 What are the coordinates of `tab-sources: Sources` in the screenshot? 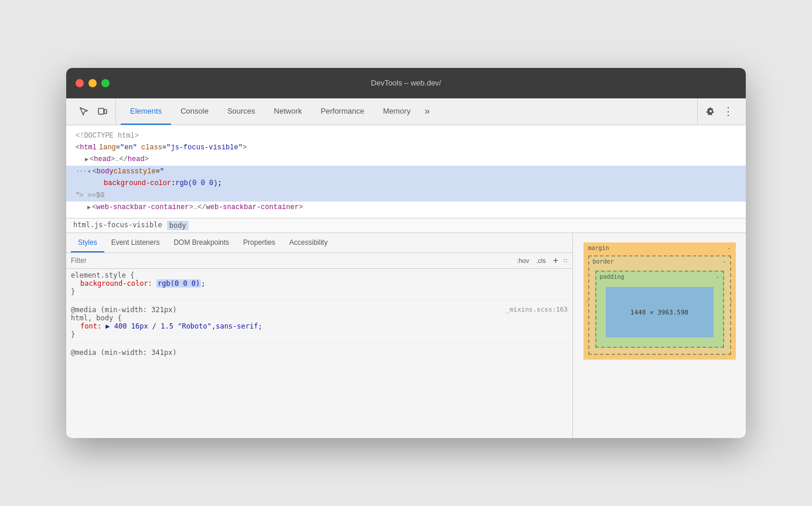 It's located at (241, 111).